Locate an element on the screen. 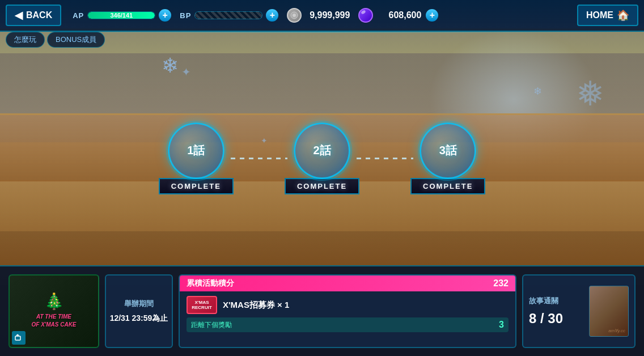 This screenshot has height=356, width=644. reward-item: X'MAS RECRUIT X'MAS招募券 × 1 is located at coordinates (348, 305).